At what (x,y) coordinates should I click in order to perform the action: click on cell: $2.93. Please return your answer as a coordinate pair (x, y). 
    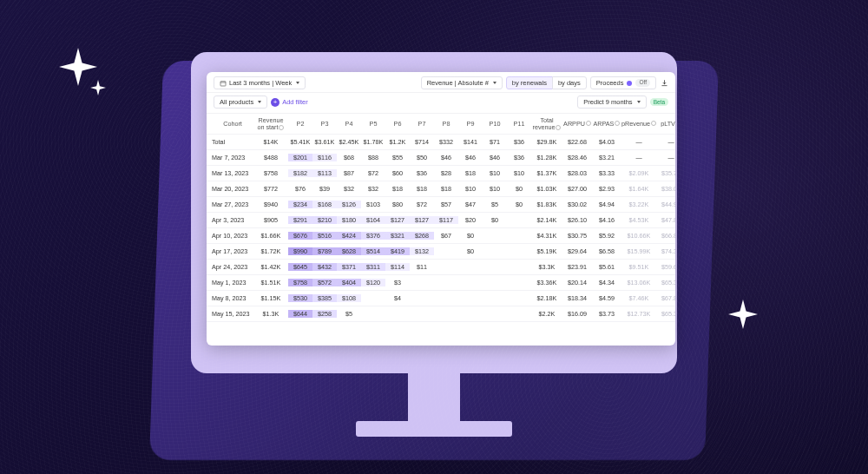
    Looking at the image, I should click on (607, 189).